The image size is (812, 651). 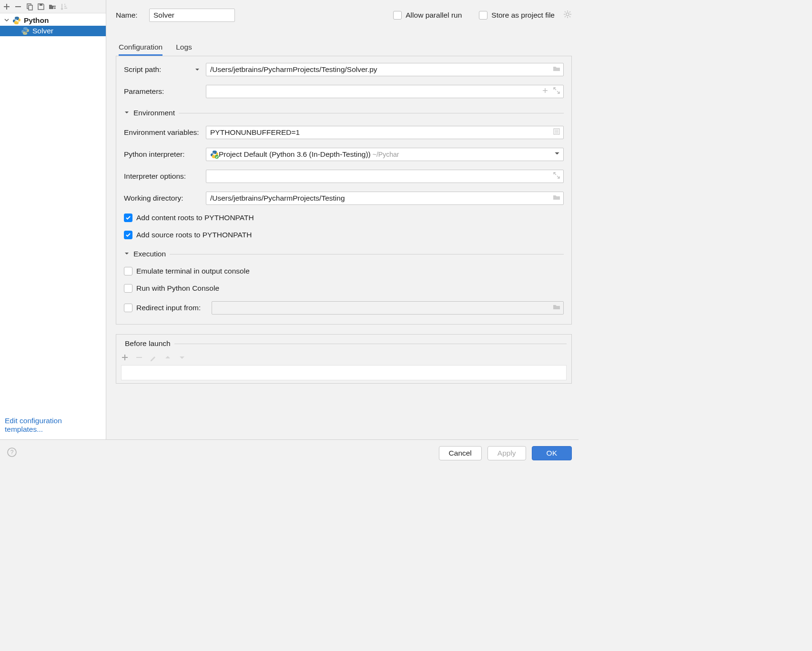 I want to click on tree-group-label: Python, so click(x=36, y=20).